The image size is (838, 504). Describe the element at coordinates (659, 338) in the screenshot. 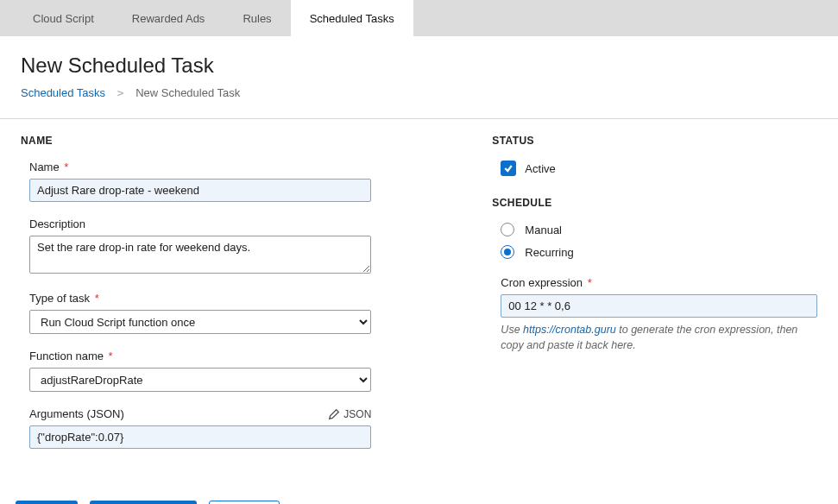

I see `cron-hint: Use https://crontab.guru to generate the…` at that location.